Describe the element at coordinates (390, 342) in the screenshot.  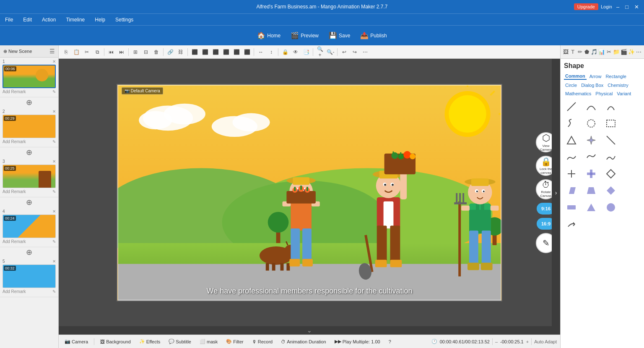
I see `bc-help-button: ?` at that location.